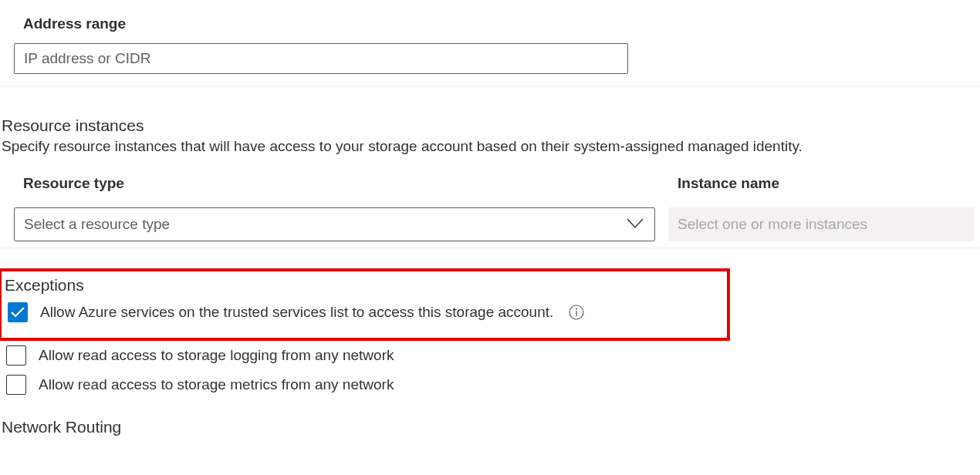 This screenshot has width=980, height=475. Describe the element at coordinates (364, 312) in the screenshot. I see `exception-row-trusted-services: Allow Azure services on the trusted serv…` at that location.